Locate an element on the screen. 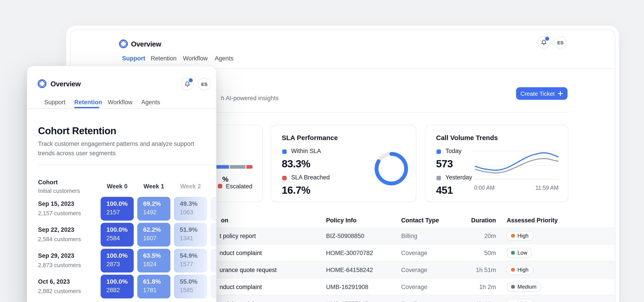  cohort-cell: 54.9%1577 is located at coordinates (190, 260).